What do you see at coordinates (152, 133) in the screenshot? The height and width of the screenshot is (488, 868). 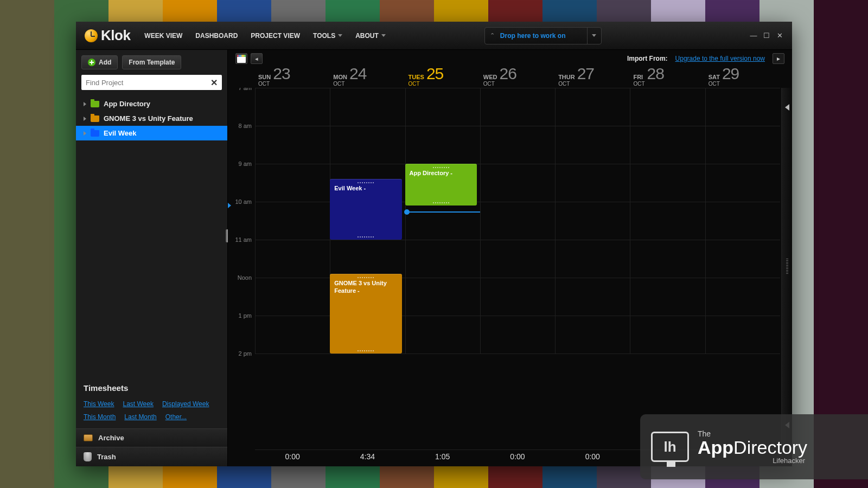 I see `project-item: Evil Week` at bounding box center [152, 133].